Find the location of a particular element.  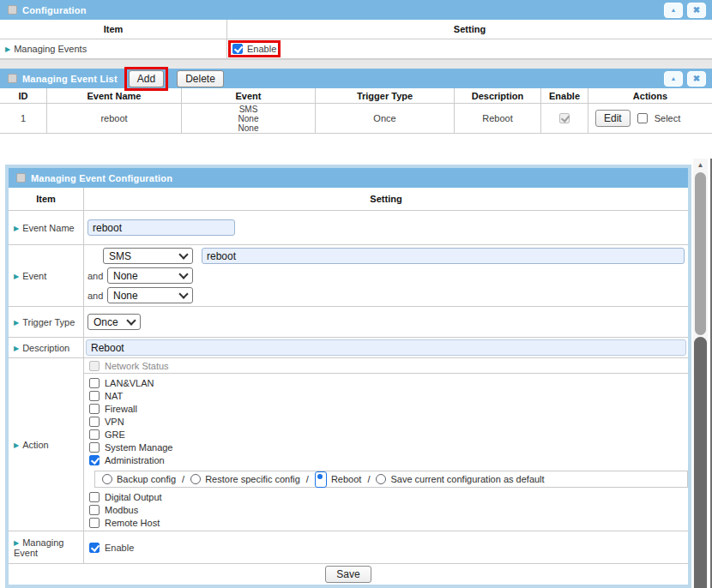

event-and-value-1: None is located at coordinates (125, 276).